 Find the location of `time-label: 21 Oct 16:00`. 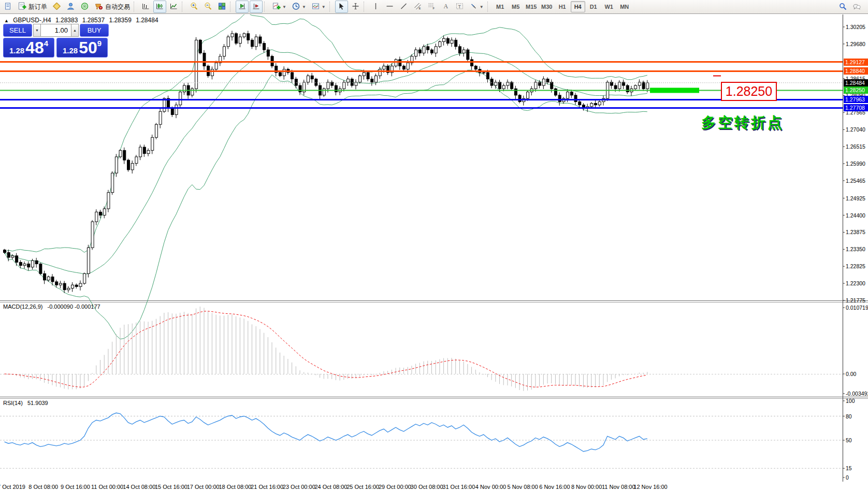

time-label: 21 Oct 16:00 is located at coordinates (267, 487).